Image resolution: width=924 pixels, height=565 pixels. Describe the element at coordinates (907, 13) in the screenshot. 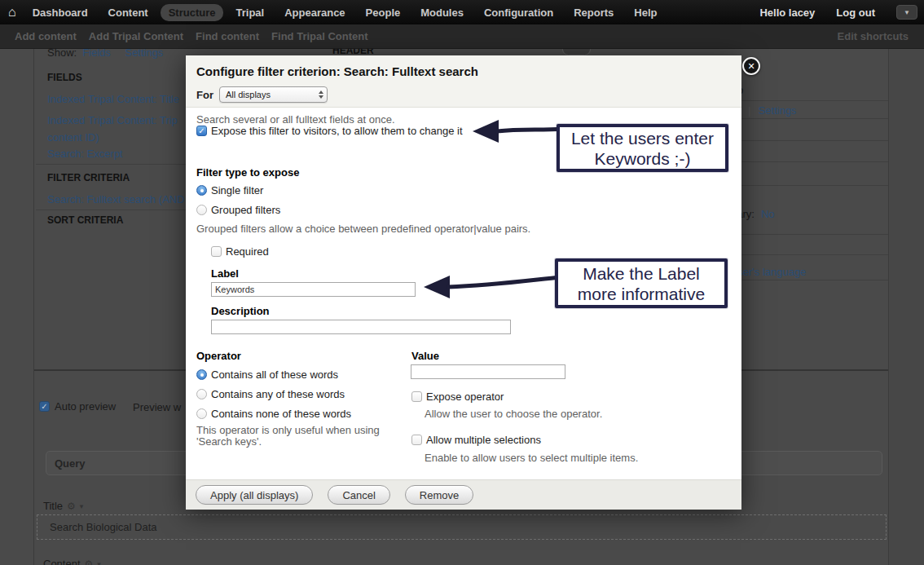

I see `chevron-down-icon: ▼` at that location.